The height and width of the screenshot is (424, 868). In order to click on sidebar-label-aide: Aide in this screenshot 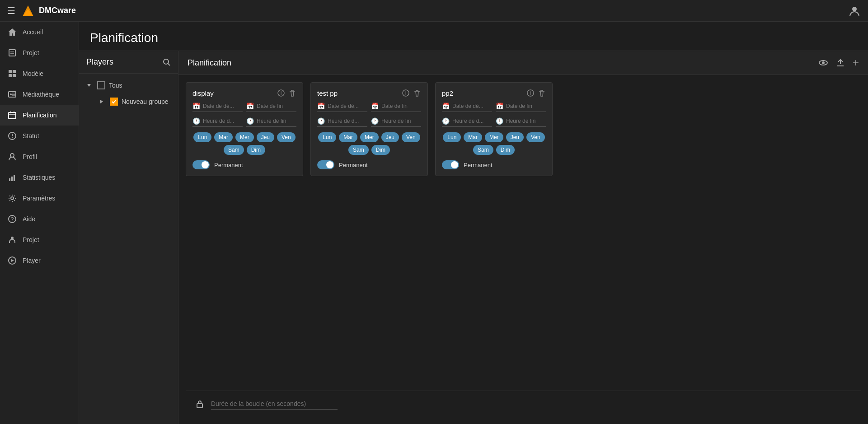, I will do `click(29, 219)`.